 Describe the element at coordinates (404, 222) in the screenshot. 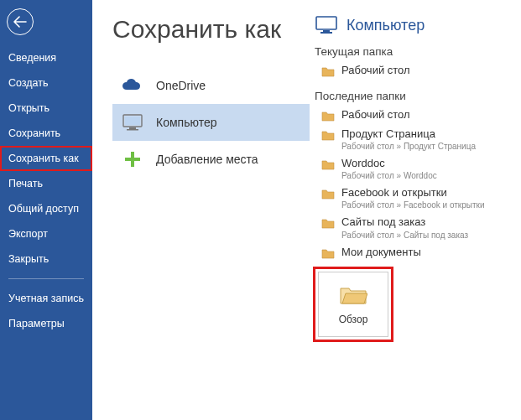

I see `folder-name: Сайты под заказ` at that location.